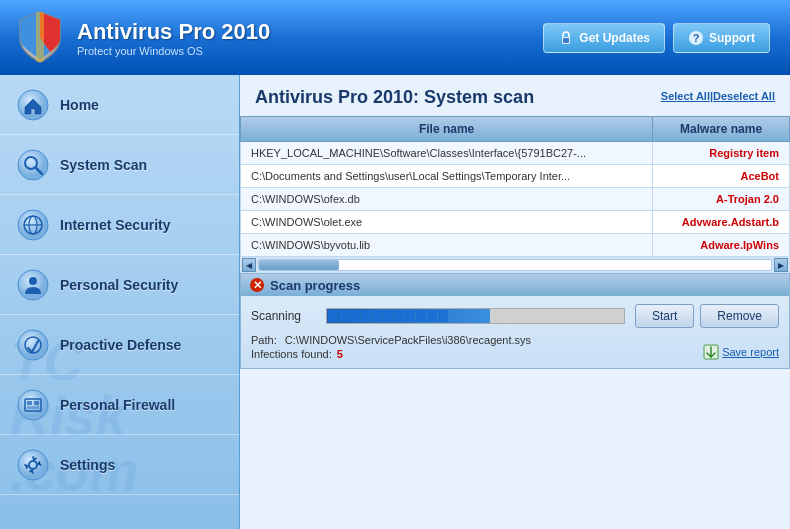 The width and height of the screenshot is (790, 529). Describe the element at coordinates (515, 285) in the screenshot. I see `scan-progress-title-bar: ✕ Scan progress` at that location.